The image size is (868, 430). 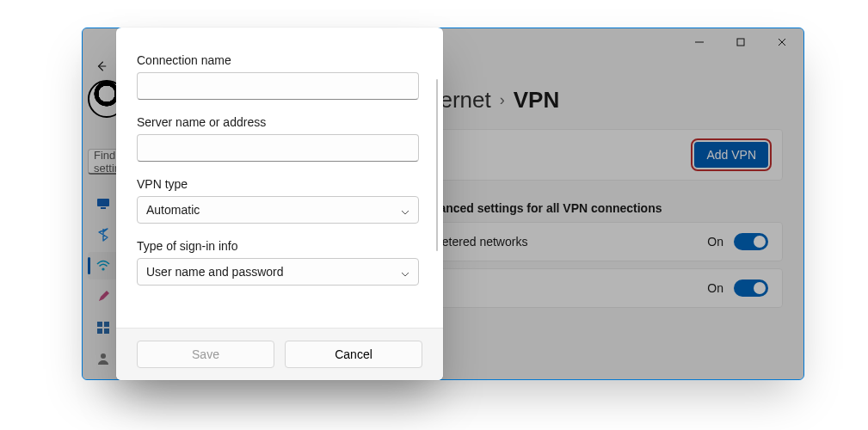 I want to click on cancel-button: Cancel, so click(x=354, y=354).